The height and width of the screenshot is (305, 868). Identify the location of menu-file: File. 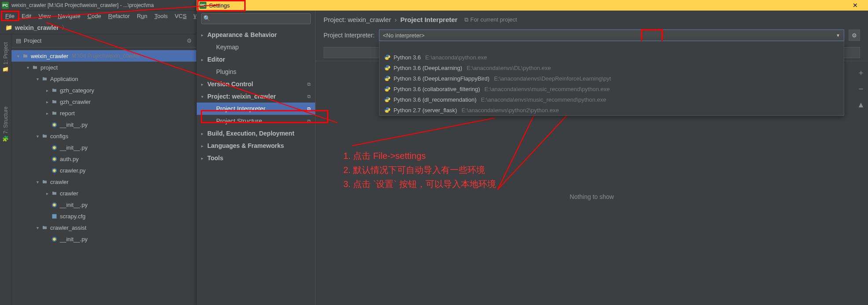
(10, 16).